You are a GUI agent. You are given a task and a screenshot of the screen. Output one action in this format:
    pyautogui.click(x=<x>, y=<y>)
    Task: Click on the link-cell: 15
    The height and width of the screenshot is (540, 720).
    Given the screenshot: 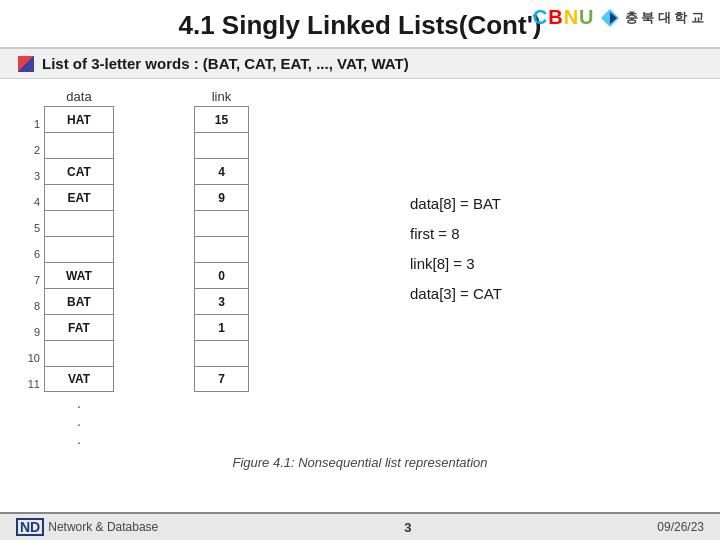 What is the action you would take?
    pyautogui.click(x=222, y=119)
    